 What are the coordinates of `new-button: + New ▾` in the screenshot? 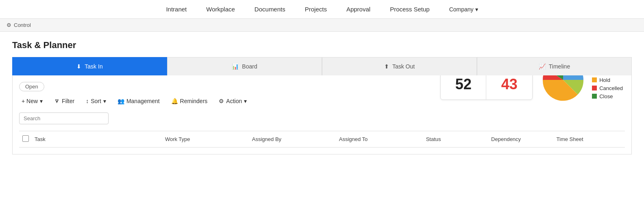 It's located at (32, 101).